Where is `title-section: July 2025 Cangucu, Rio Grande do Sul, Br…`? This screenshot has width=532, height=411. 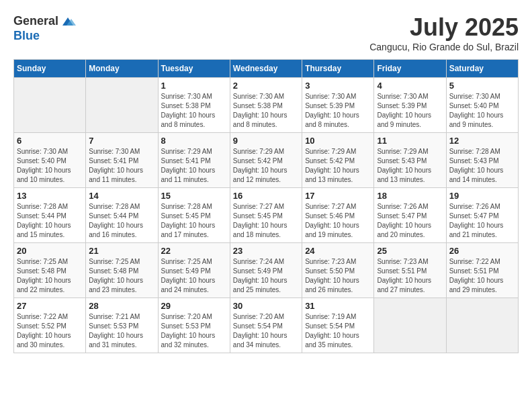 title-section: July 2025 Cangucu, Rio Grande do Sul, Br… is located at coordinates (444, 33).